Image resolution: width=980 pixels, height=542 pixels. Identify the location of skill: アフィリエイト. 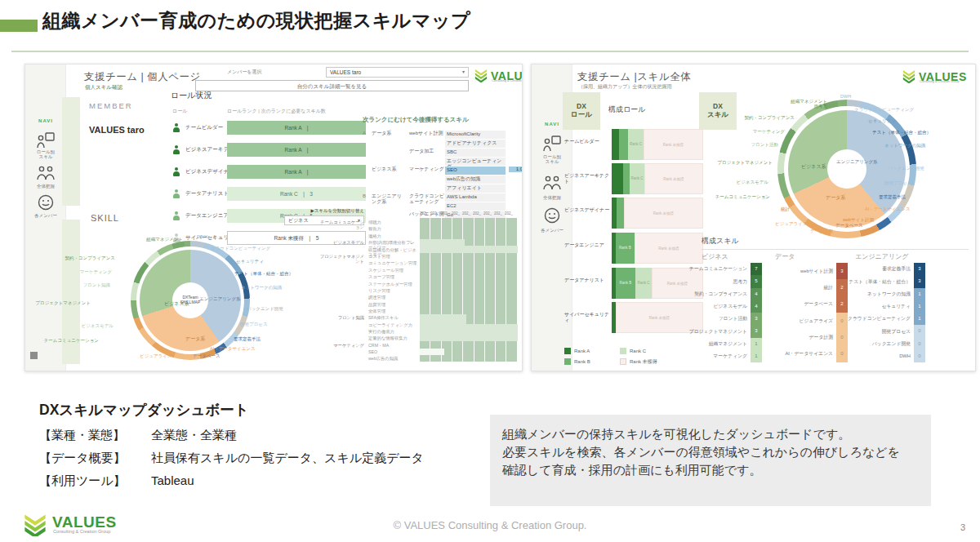
(475, 189).